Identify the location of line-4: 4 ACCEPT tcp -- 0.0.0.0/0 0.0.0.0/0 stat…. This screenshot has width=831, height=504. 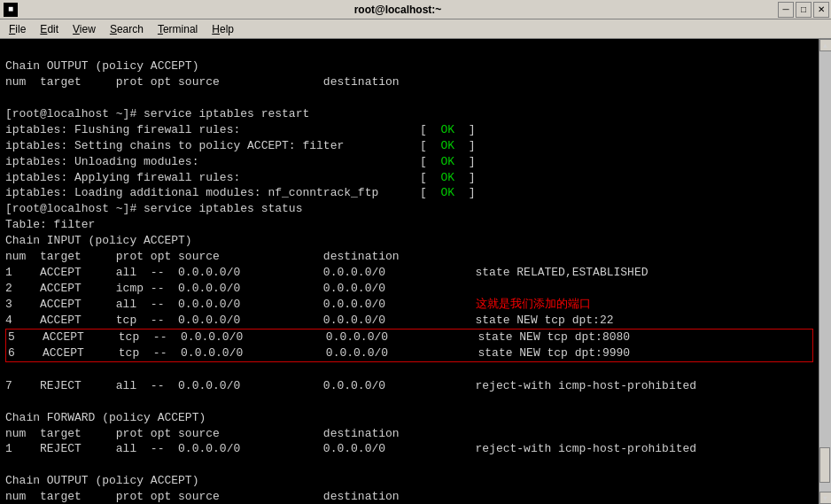
(310, 321).